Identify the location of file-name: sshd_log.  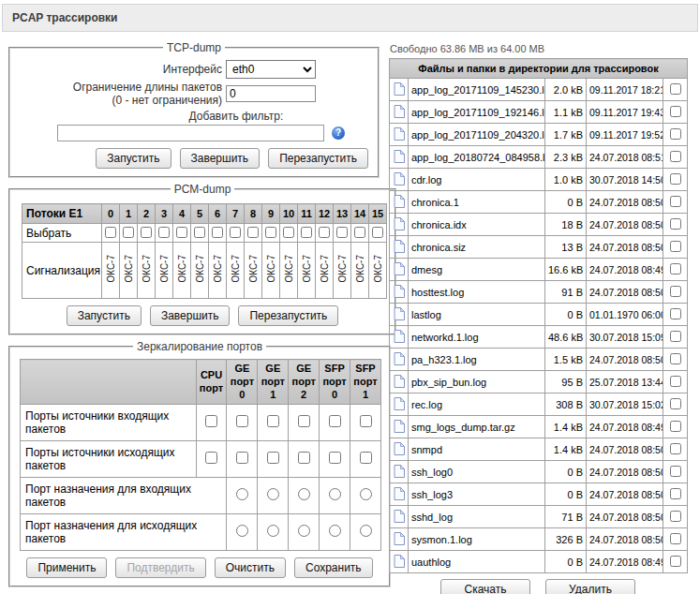
(477, 517).